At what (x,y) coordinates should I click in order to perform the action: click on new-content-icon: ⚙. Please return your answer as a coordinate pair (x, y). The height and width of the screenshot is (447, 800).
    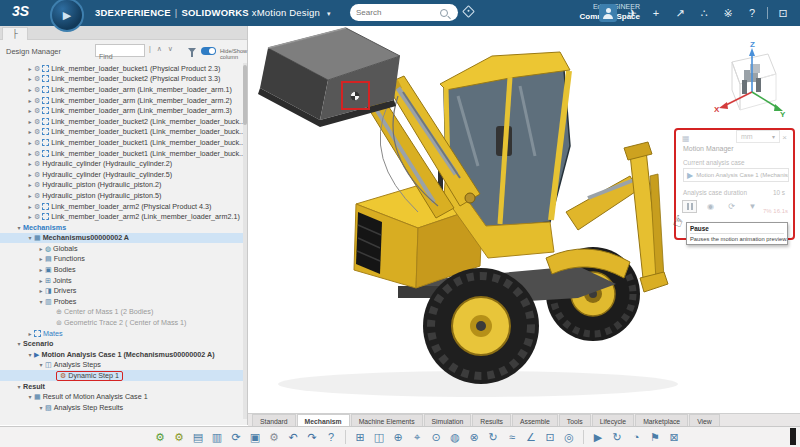
    Looking at the image, I should click on (160, 437).